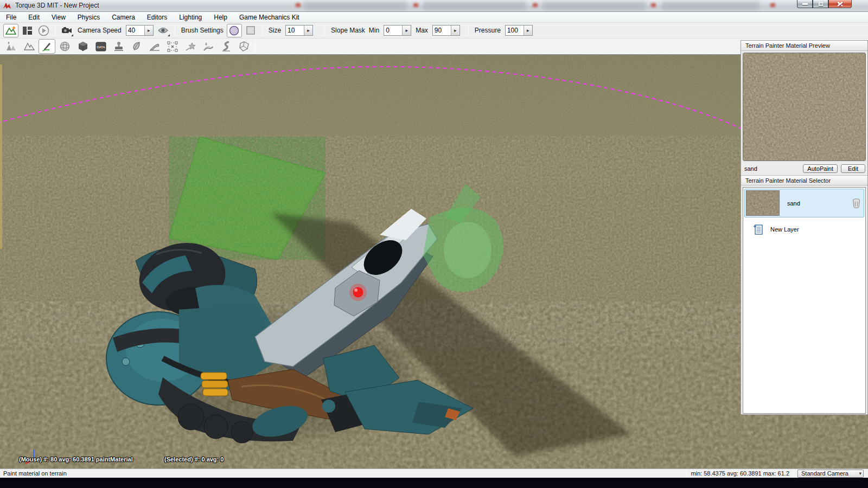 This screenshot has height=488, width=868. I want to click on square-brush-button, so click(251, 30).